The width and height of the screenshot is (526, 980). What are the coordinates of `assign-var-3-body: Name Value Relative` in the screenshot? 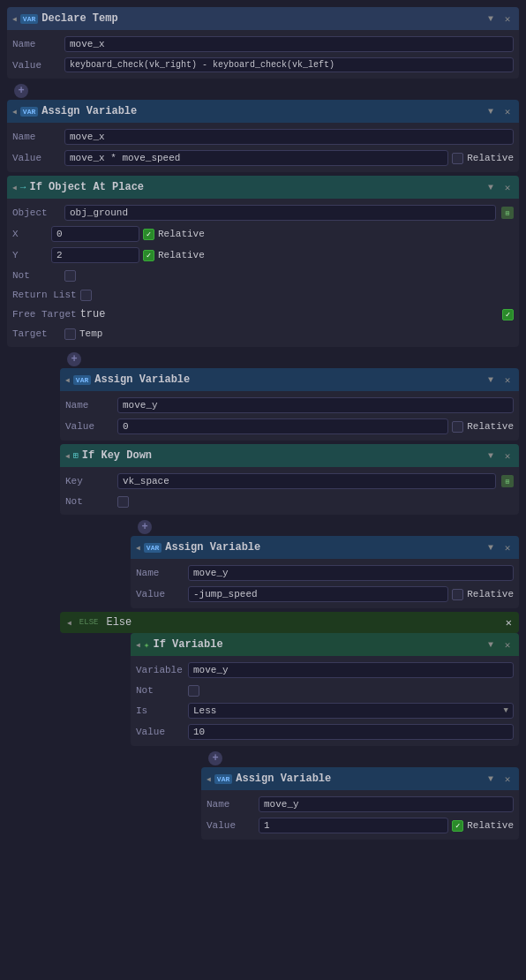 It's located at (325, 584).